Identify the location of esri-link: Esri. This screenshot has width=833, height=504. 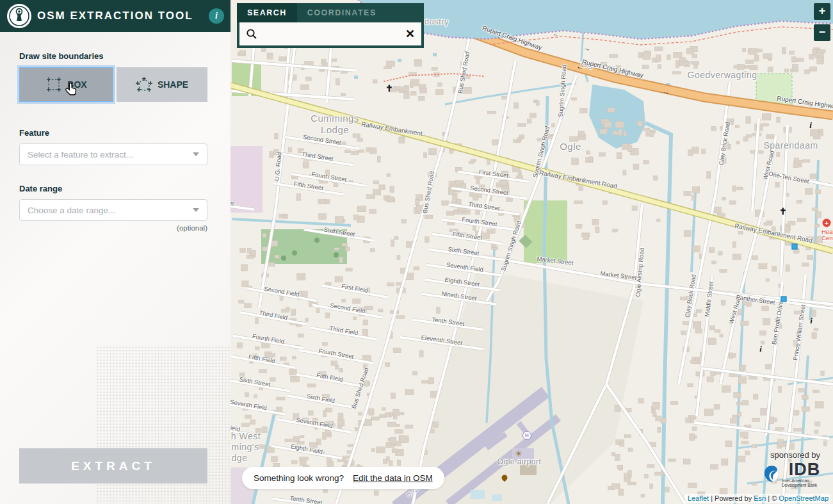
(759, 498).